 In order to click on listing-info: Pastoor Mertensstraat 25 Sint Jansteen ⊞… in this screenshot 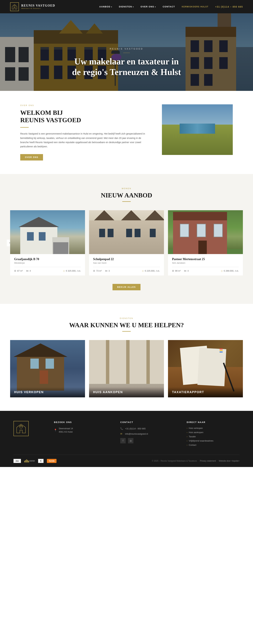, I will do `click(206, 265)`.